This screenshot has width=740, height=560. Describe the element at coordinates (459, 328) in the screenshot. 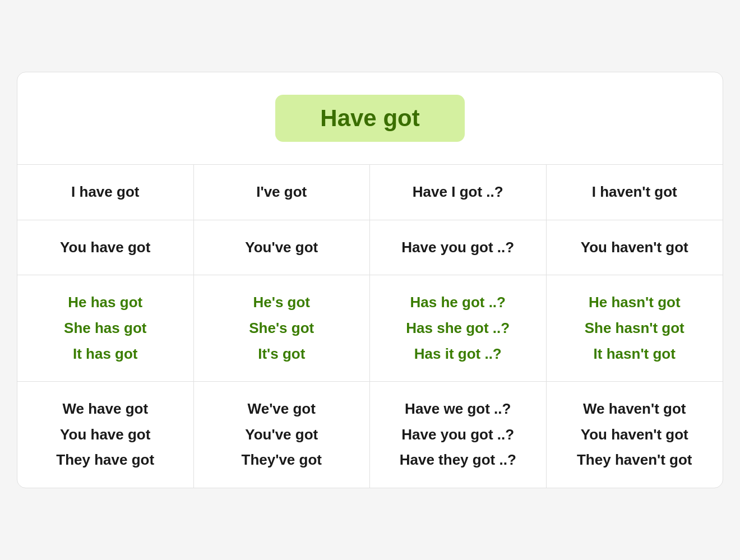

I see `cell-r2-c2: Has he got ..?Has she got ..?Has it got …` at that location.